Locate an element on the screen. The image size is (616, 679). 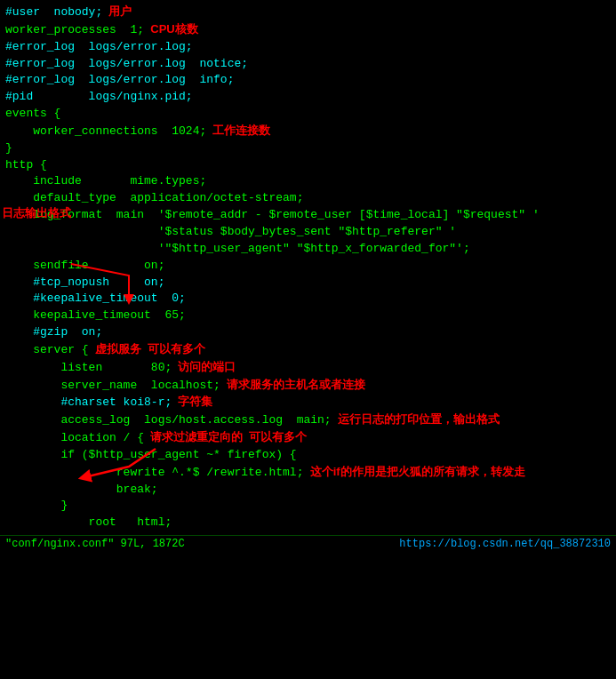
code-line: sendfile on; is located at coordinates (308, 267).